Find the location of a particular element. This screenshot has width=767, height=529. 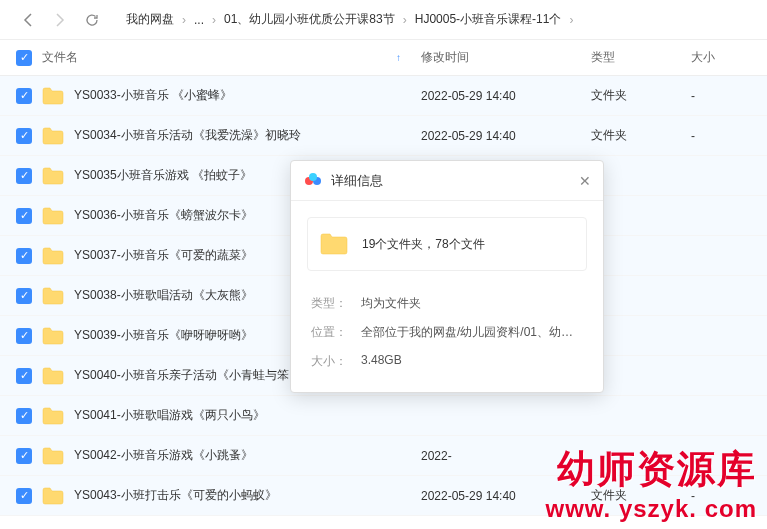

toolbar: 我的网盘 › ... › 01、幼儿园小班优质公开课83节 › HJ0005-小… is located at coordinates (384, 20).